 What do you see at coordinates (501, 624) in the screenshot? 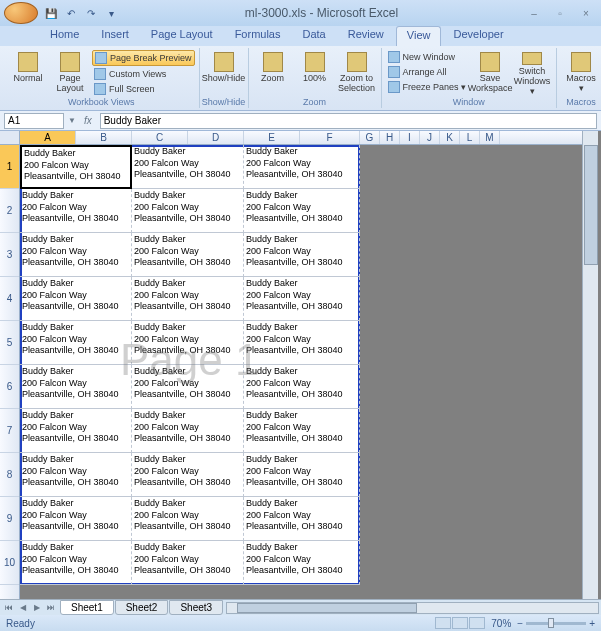
I see `zoom-level: 70%` at bounding box center [501, 624].